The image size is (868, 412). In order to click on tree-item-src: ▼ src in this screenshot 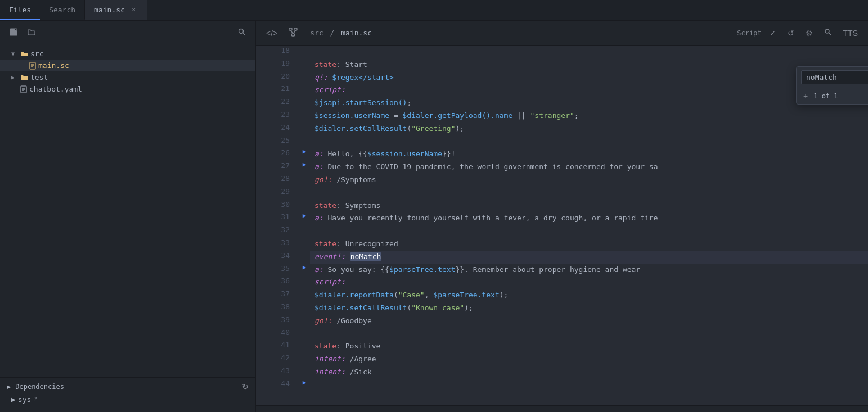, I will do `click(128, 54)`.